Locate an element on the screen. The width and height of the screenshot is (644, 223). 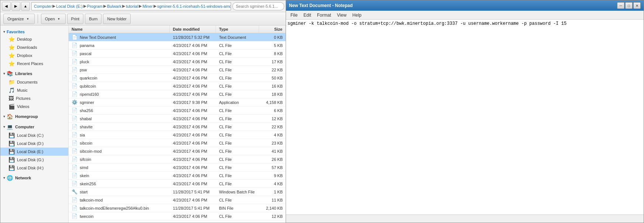
libraries-arrow: ▾ is located at coordinates (4, 74).